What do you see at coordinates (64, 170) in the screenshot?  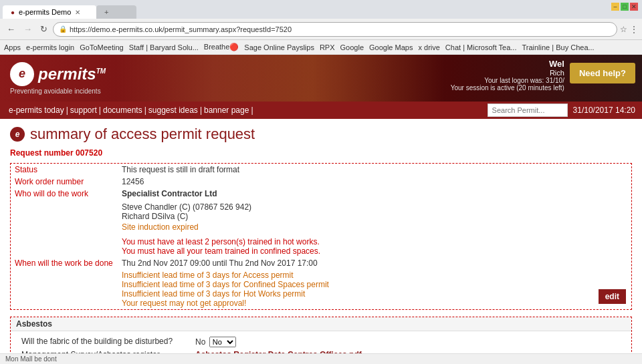 I see `status-label: Status` at bounding box center [64, 170].